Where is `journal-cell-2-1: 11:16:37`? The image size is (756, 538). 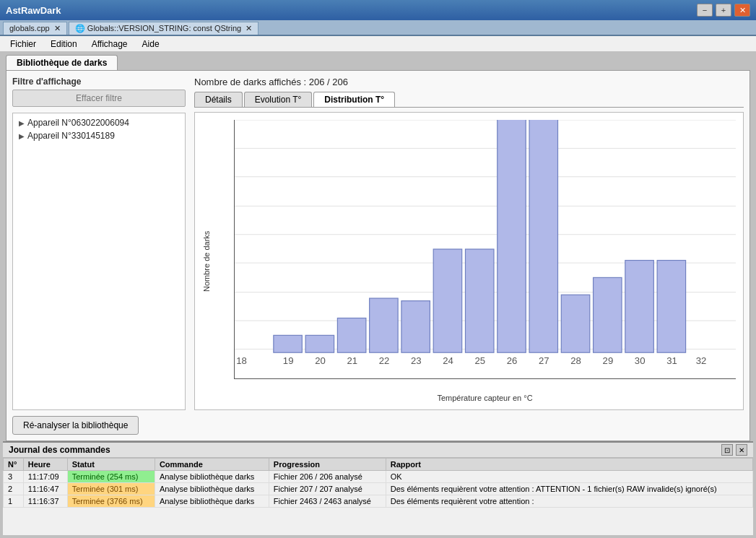
journal-cell-2-1: 11:16:37 is located at coordinates (45, 501).